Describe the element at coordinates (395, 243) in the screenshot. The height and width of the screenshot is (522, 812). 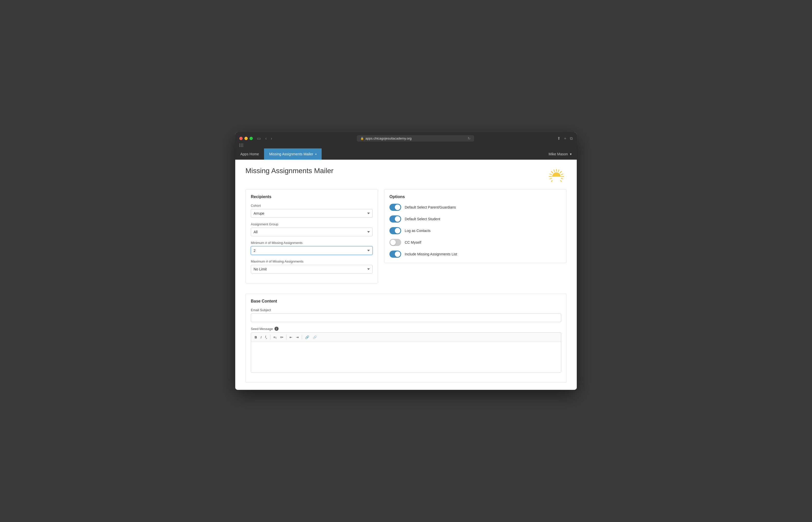
I see `toggle-slider-cc` at that location.